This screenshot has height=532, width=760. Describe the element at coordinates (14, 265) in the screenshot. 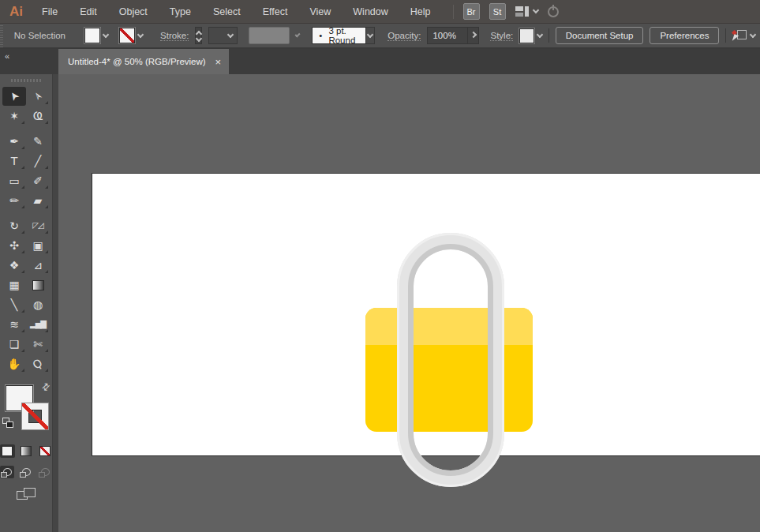

I see `tool-shape-builder: ❖` at that location.